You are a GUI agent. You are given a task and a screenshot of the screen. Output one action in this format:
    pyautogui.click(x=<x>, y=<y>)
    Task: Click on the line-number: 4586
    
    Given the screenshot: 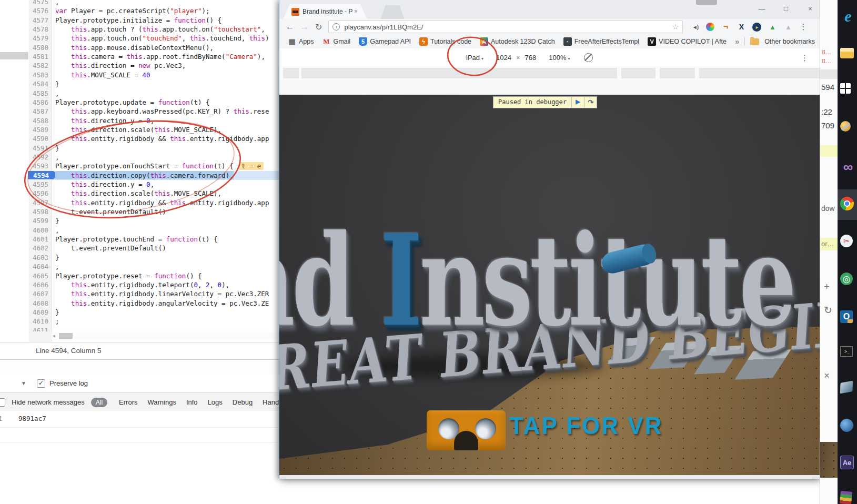 What is the action you would take?
    pyautogui.click(x=39, y=102)
    